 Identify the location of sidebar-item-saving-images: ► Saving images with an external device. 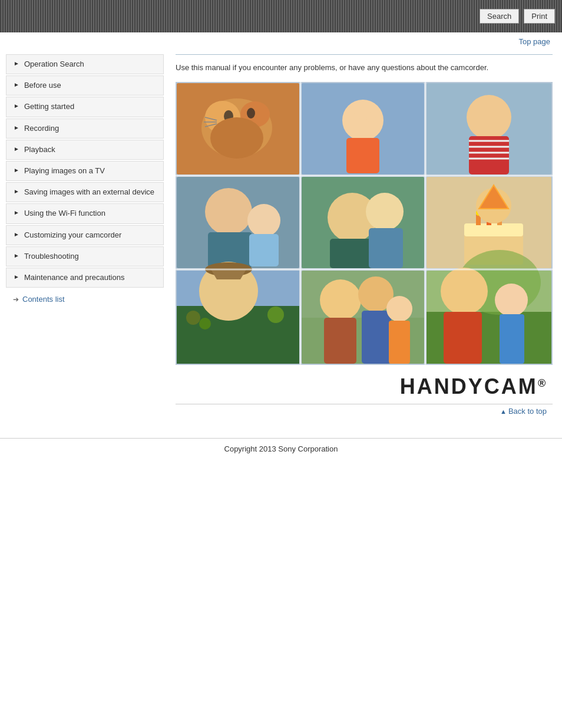
(85, 192).